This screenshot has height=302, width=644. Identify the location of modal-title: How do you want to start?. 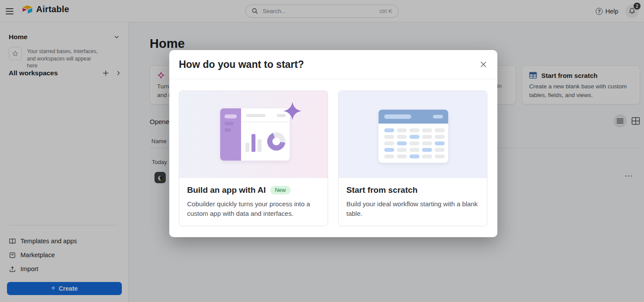
(242, 64).